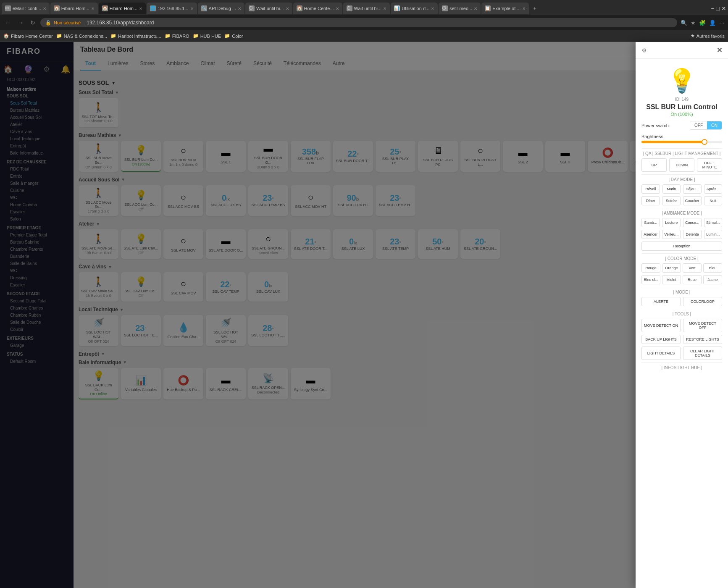 The image size is (728, 588). What do you see at coordinates (26, 8) in the screenshot?
I see `tab-1: ✉ eMail : confi... ✕` at bounding box center [26, 8].